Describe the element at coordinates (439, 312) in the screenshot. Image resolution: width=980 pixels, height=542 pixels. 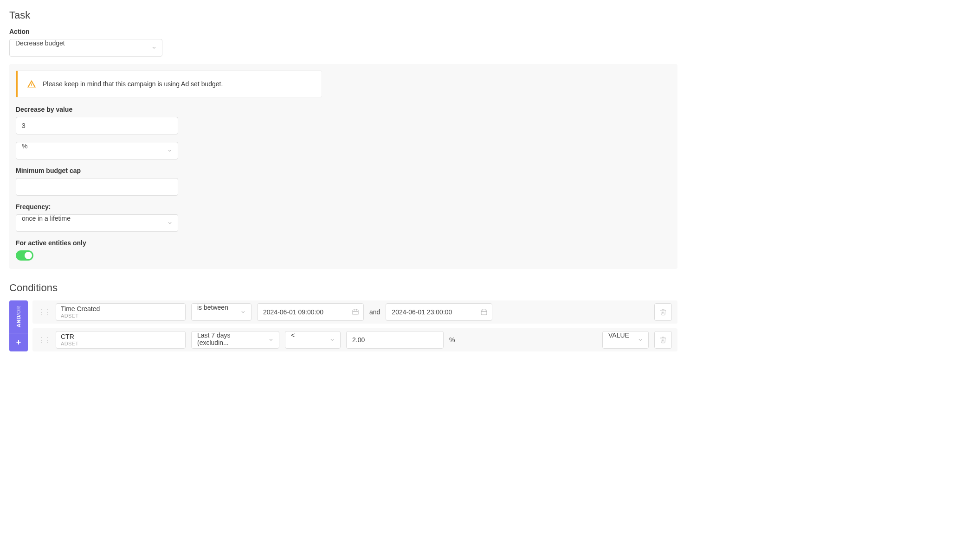
I see `date-to-input` at that location.